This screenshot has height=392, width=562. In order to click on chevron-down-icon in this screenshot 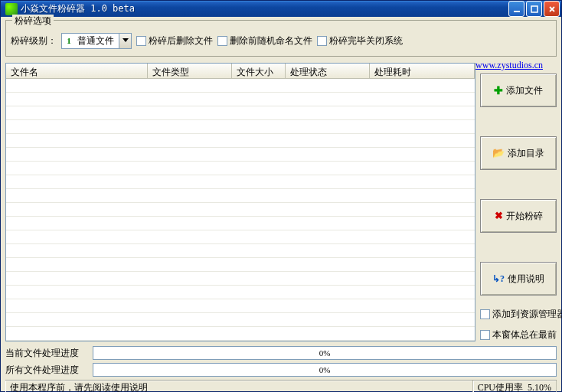, I will do `click(125, 41)`.